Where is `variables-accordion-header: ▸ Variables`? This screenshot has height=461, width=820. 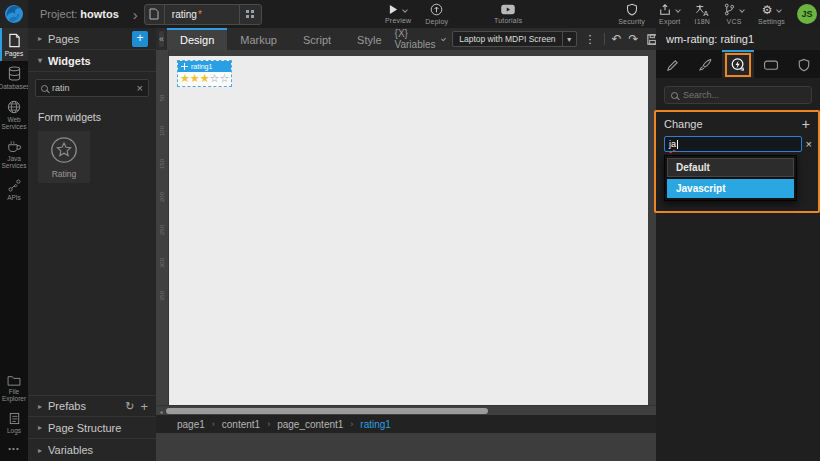
variables-accordion-header: ▸ Variables is located at coordinates (92, 450).